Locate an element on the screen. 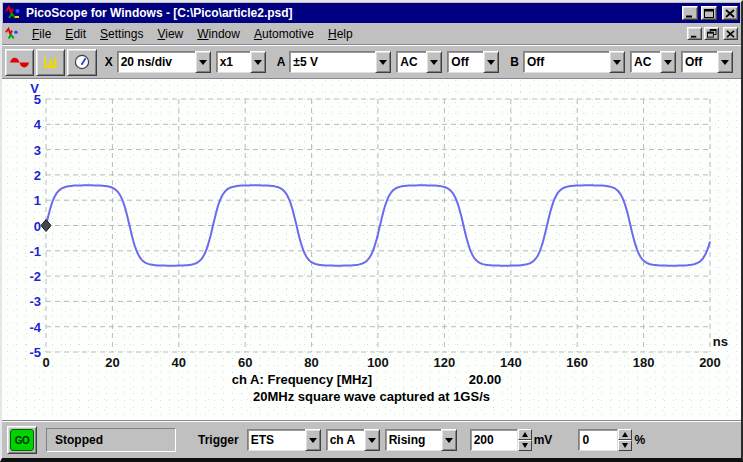 This screenshot has width=743, height=462. menu-item-automotive: Automotive is located at coordinates (284, 34).